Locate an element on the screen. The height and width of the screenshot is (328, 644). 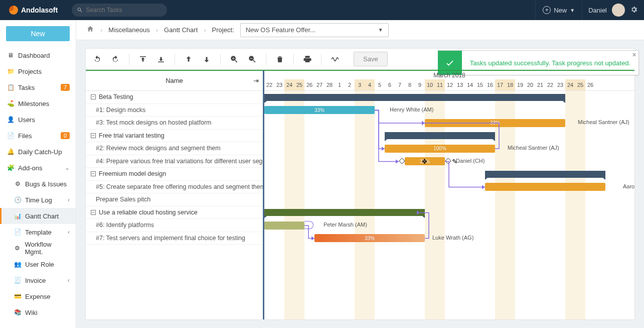
nav-icon: 🧩 is located at coordinates (11, 168).